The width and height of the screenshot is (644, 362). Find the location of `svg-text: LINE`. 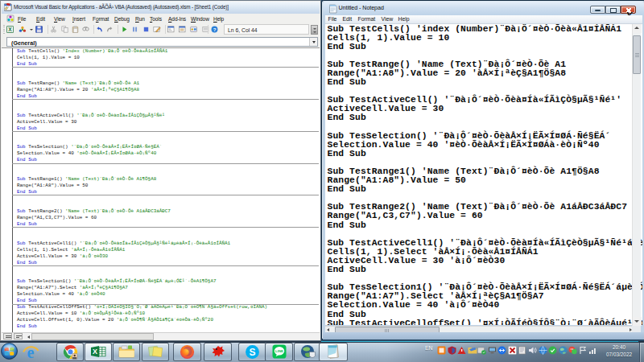

svg-text: LINE is located at coordinates (279, 351).